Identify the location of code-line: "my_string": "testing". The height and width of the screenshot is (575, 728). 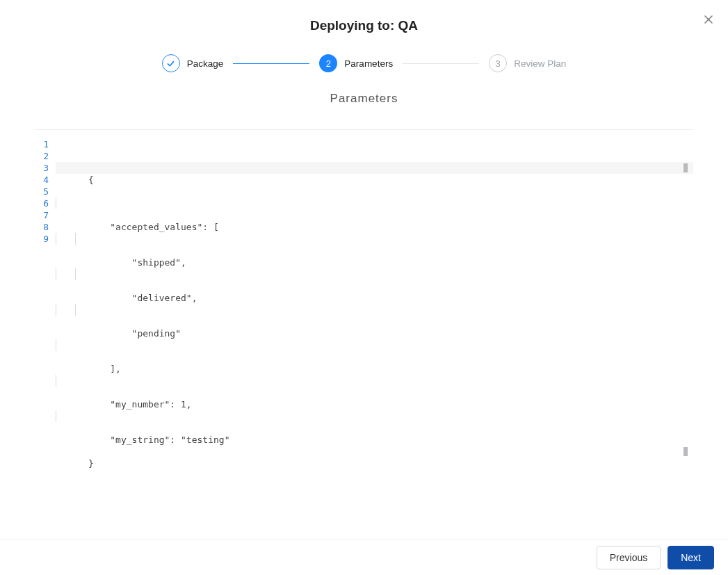
(374, 416).